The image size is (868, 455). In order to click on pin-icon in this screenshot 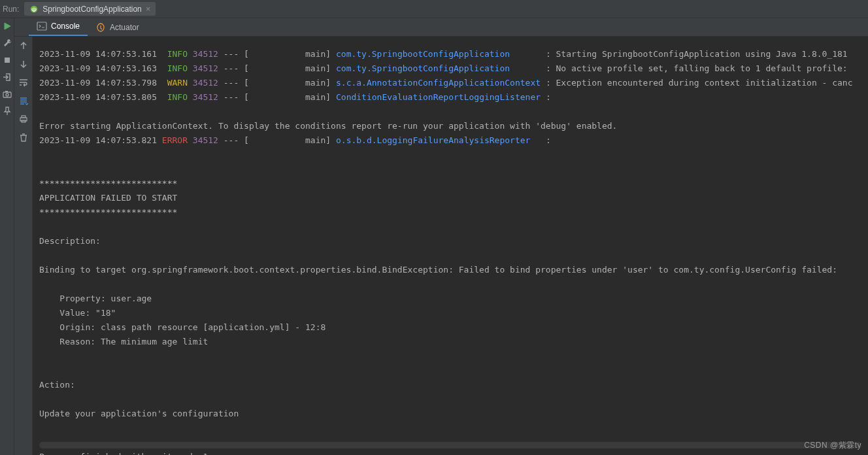, I will do `click(7, 111)`.